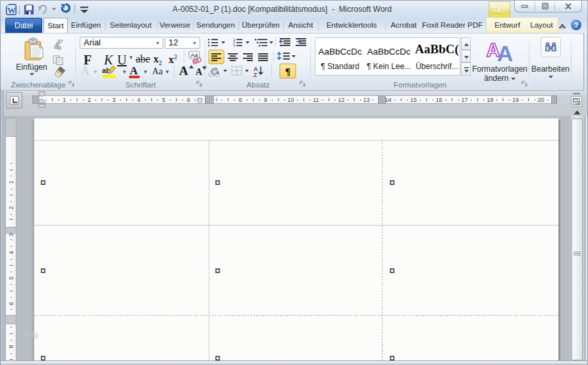 This screenshot has height=365, width=588. I want to click on svg-text: 15, so click(414, 100).